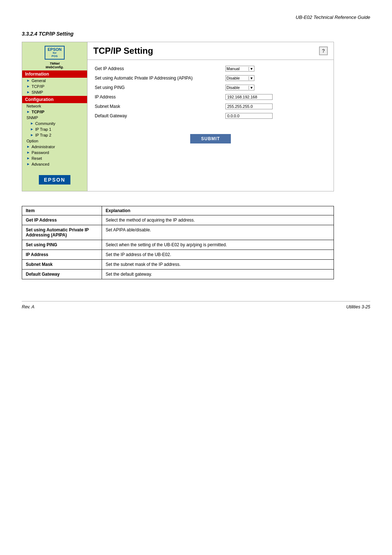 The image size is (392, 555). I want to click on footer-right: Utilities 3-25, so click(358, 307).